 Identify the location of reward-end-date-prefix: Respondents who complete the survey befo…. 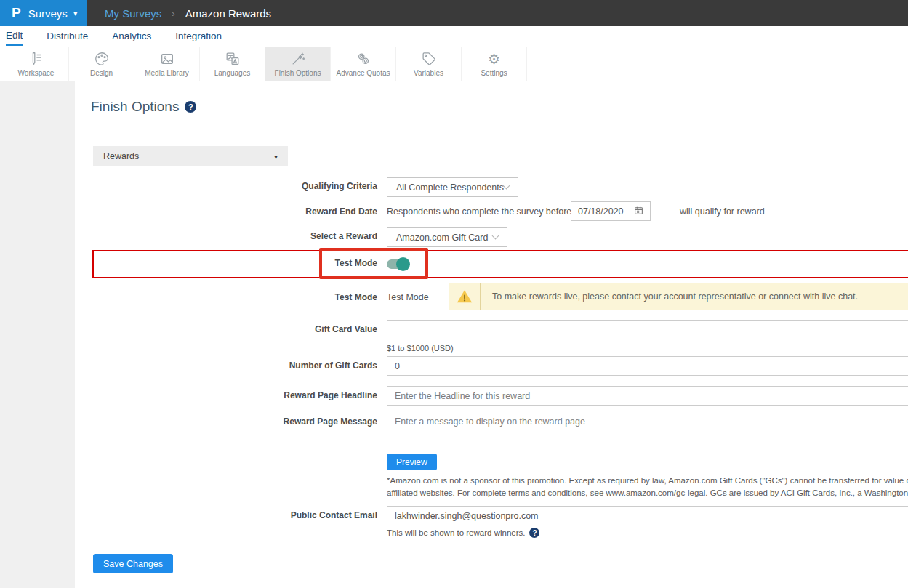
(479, 212).